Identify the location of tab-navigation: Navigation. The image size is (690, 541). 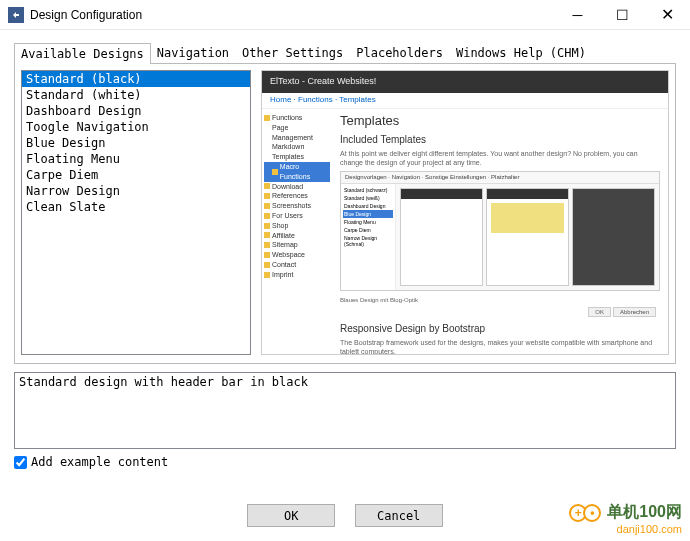
(193, 52).